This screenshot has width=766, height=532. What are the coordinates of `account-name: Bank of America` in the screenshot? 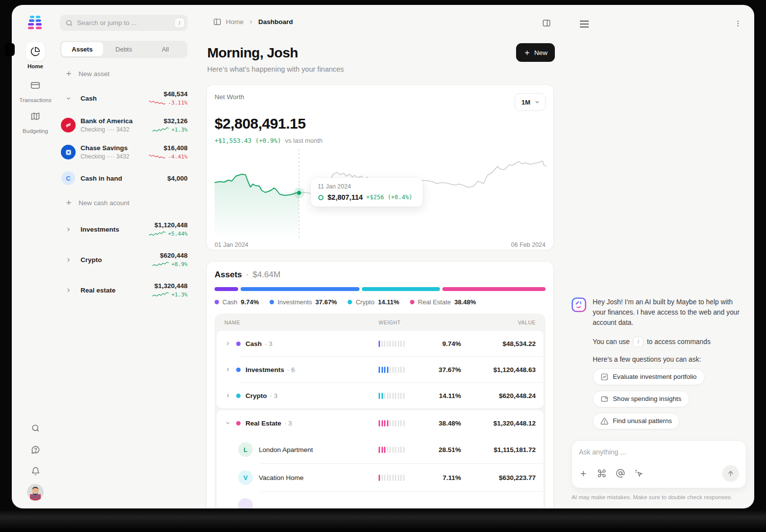 It's located at (116, 121).